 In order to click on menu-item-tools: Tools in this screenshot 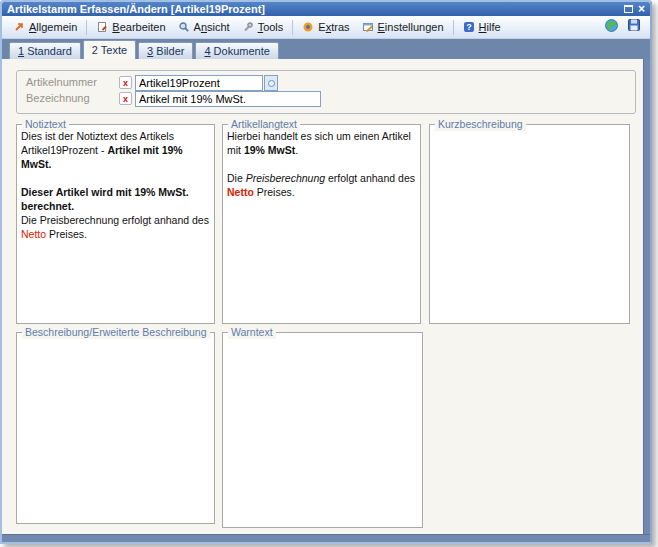, I will do `click(263, 27)`.